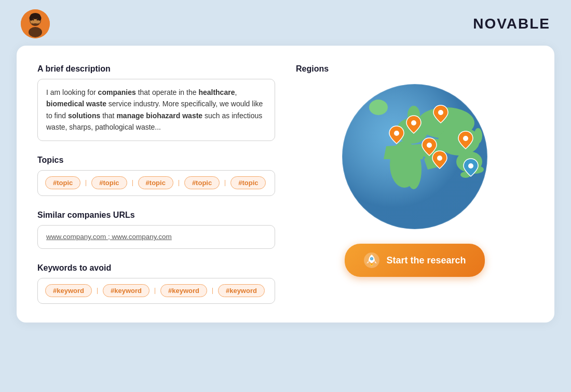 This screenshot has height=392, width=571. Describe the element at coordinates (156, 183) in the screenshot. I see `topics-field: #topic #topic #topic #topic #topic` at that location.